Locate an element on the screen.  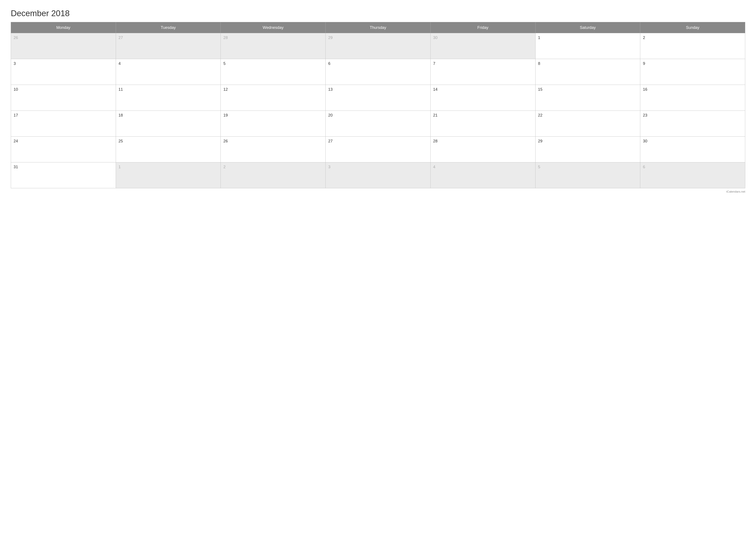
calendar-day-cell: 9 is located at coordinates (693, 72).